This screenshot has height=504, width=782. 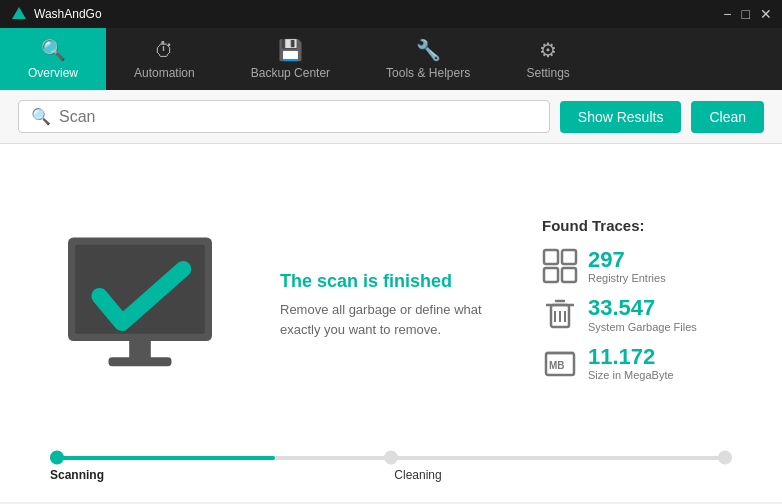 I want to click on progress-dot-scanning, so click(x=57, y=458).